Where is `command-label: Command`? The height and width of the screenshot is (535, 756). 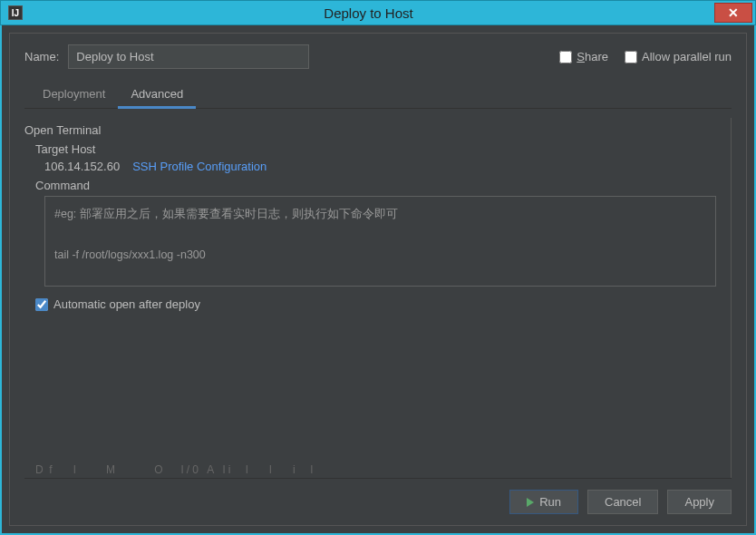 command-label: Command is located at coordinates (381, 185).